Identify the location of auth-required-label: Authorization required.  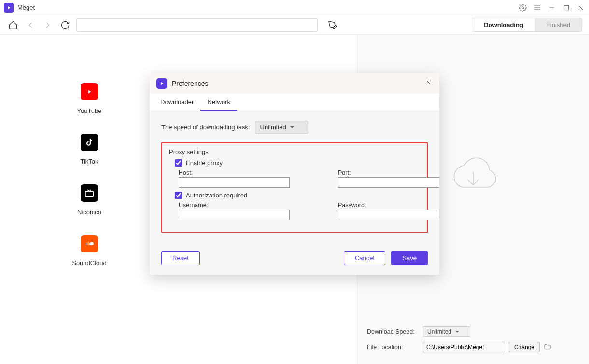
(216, 195).